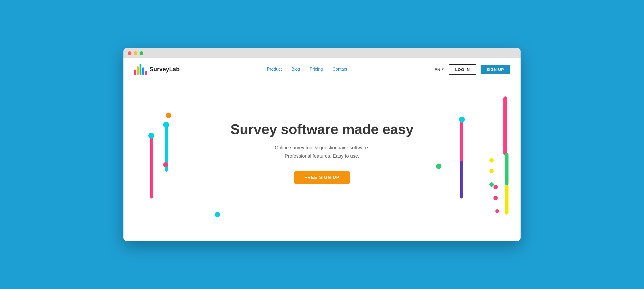 Image resolution: width=644 pixels, height=289 pixels. I want to click on deco-right-green-dot, so click(439, 166).